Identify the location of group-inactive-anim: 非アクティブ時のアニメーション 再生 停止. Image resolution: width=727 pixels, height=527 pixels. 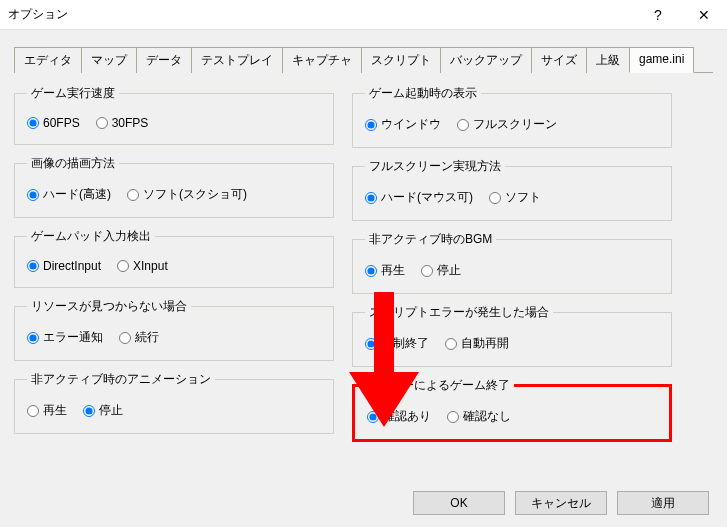
(174, 402).